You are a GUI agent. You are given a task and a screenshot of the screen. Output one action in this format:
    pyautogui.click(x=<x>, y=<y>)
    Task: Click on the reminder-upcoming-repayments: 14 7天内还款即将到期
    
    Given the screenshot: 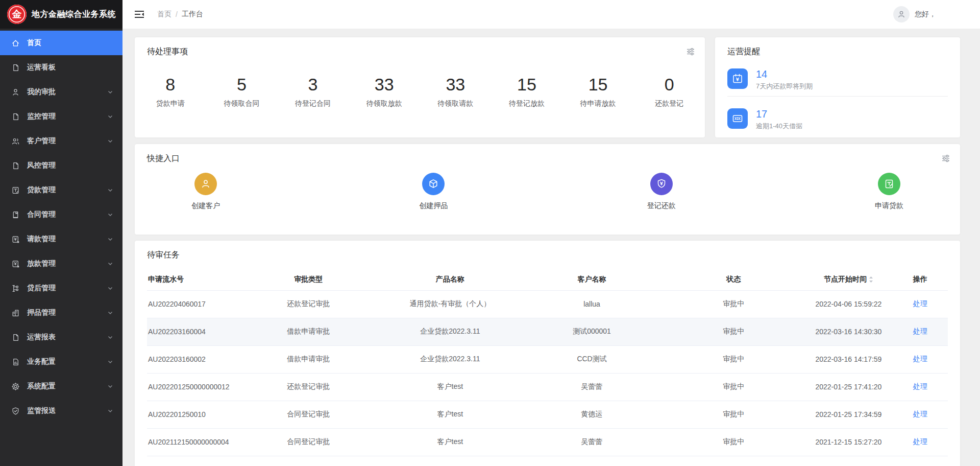 What is the action you would take?
    pyautogui.click(x=838, y=80)
    